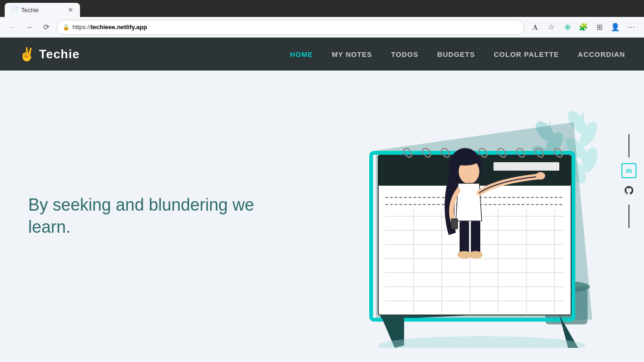 This screenshot has width=644, height=362. Describe the element at coordinates (629, 146) in the screenshot. I see `social-line-top` at that location.